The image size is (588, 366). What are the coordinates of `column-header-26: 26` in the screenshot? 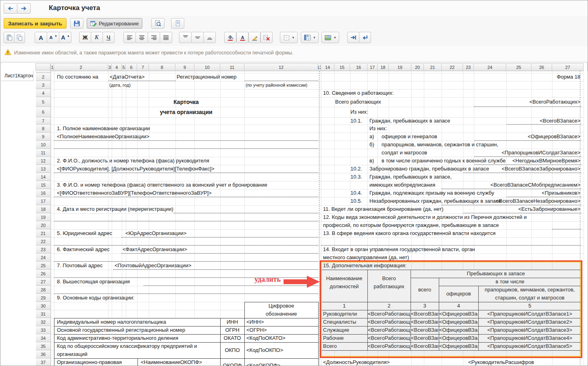 It's located at (542, 67).